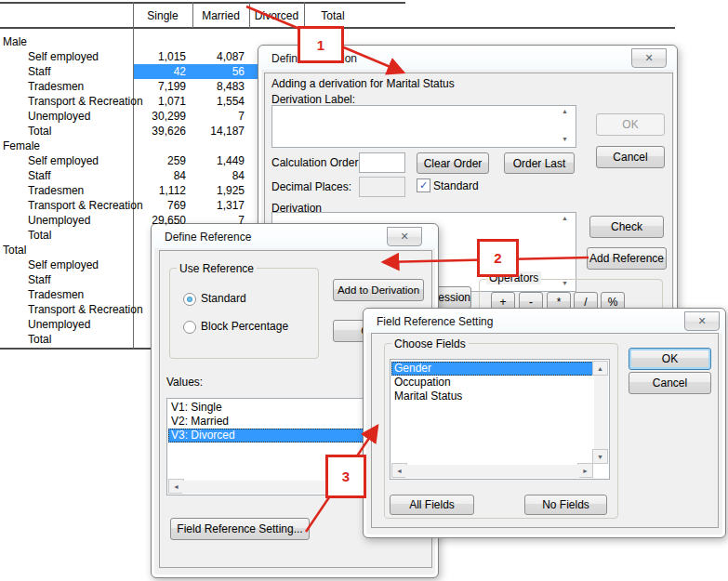  What do you see at coordinates (223, 298) in the screenshot?
I see `standard-radio-label: Standard` at bounding box center [223, 298].